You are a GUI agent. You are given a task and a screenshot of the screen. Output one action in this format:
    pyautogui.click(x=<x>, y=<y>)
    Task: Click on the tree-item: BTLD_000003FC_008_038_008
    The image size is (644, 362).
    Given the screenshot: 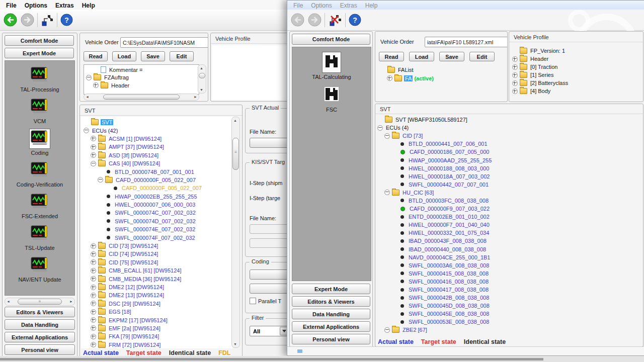 What is the action you would take?
    pyautogui.click(x=517, y=201)
    